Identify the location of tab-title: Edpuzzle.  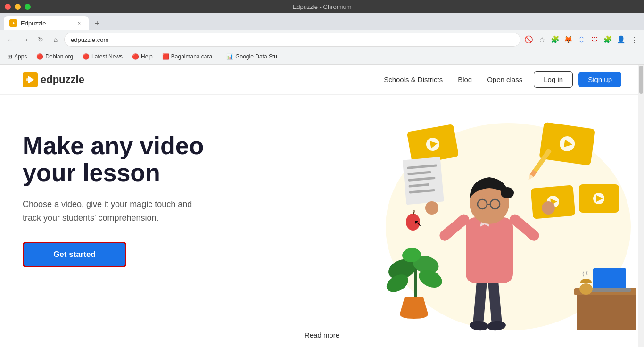
(33, 24).